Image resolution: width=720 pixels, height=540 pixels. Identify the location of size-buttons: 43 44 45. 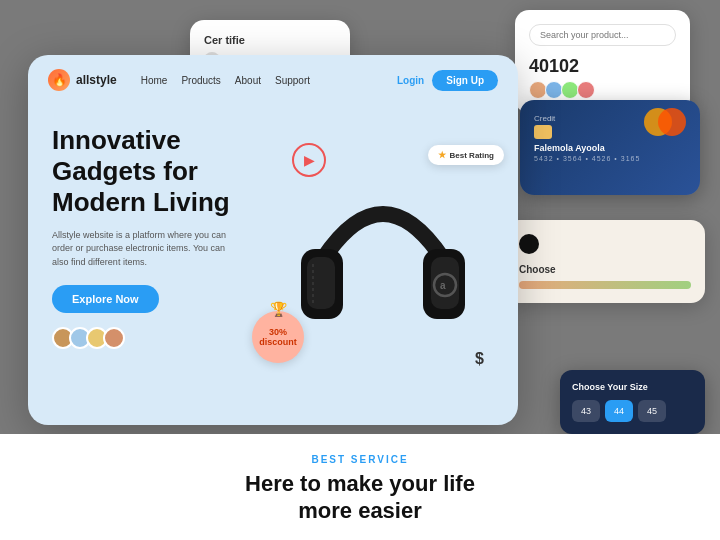
(632, 411).